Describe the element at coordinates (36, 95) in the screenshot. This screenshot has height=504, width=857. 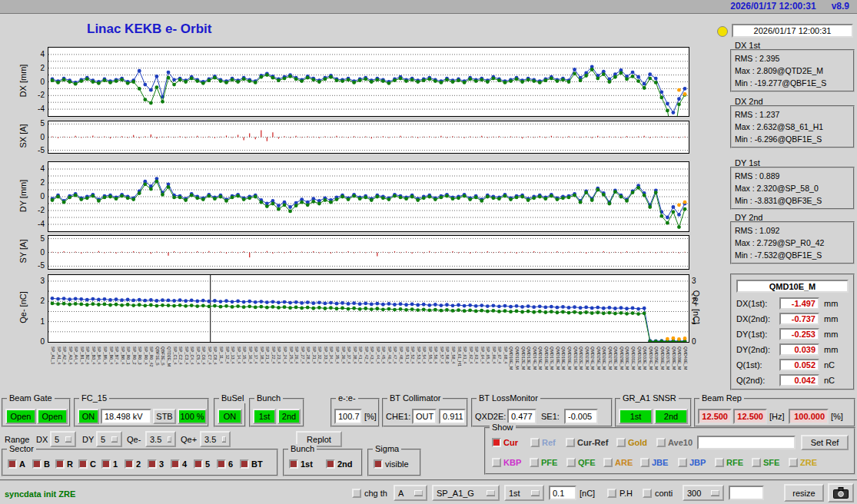
I see `tick-label: -2` at that location.